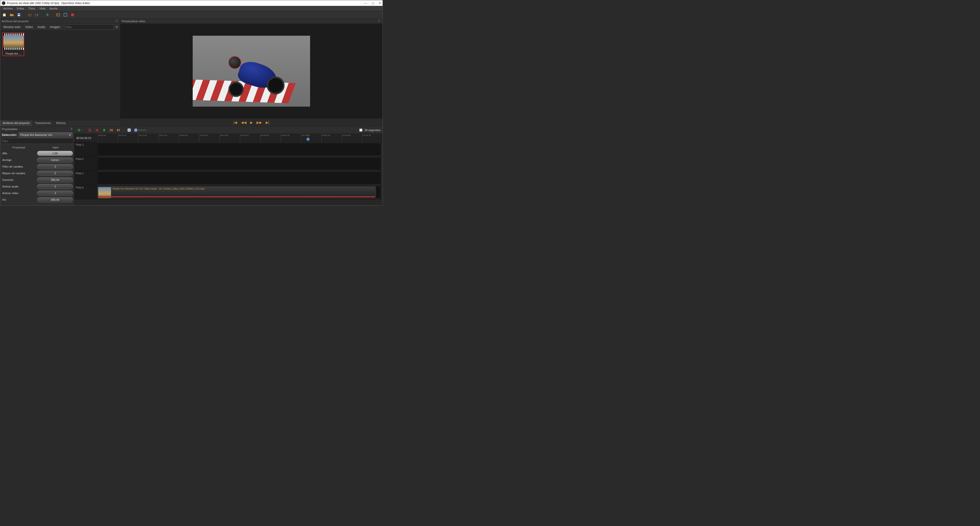 Image resolution: width=980 pixels, height=526 pixels. Describe the element at coordinates (259, 122) in the screenshot. I see `fast-forward-button: ▶▶` at that location.